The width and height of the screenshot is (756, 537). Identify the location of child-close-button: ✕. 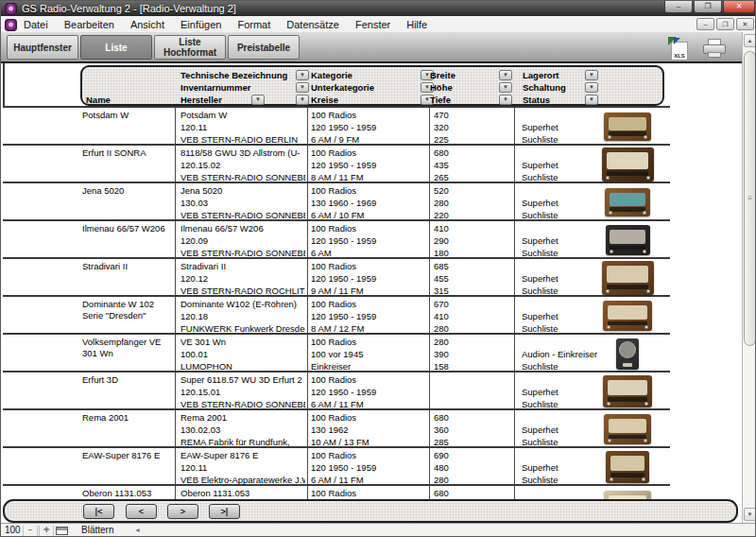
(745, 25).